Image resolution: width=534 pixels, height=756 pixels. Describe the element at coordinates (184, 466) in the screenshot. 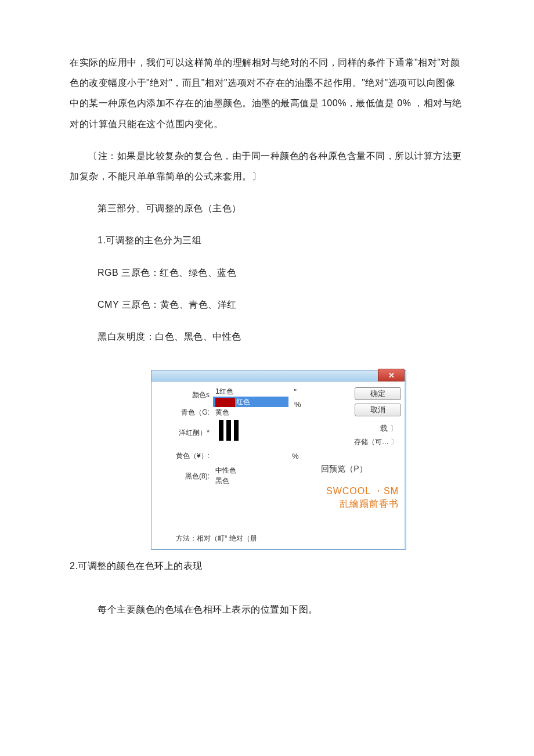

I see `dialog-left-labels: 颜色s 青色（G: 洋红酗）* 黄色（¥）: 黑色(8):` at that location.